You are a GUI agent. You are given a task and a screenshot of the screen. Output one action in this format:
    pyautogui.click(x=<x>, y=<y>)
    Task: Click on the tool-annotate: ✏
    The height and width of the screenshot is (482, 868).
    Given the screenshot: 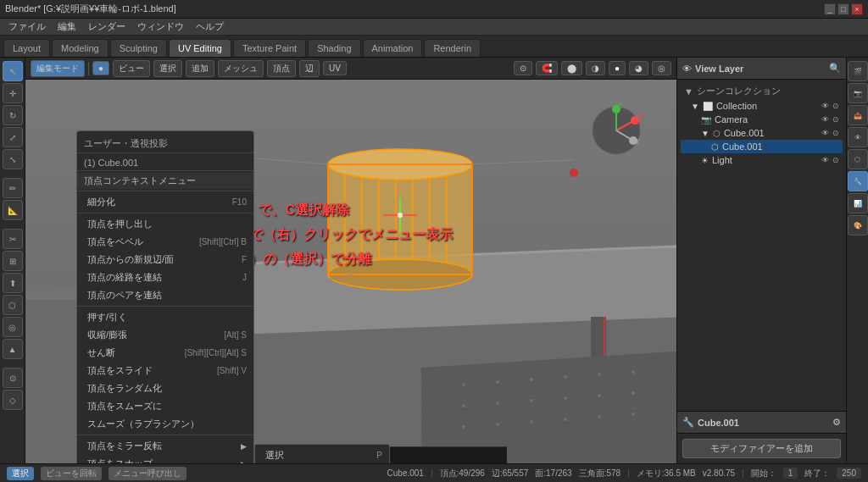 What is the action you would take?
    pyautogui.click(x=13, y=188)
    